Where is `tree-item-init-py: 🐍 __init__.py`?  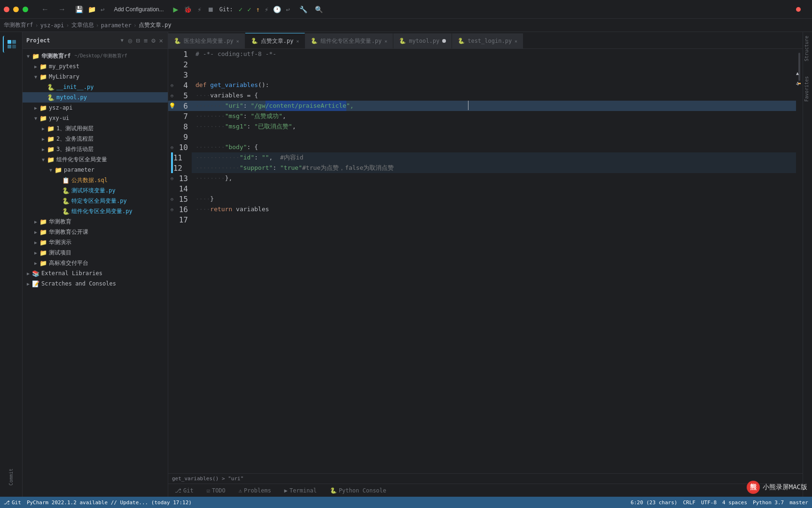
tree-item-init-py: 🐍 __init__.py is located at coordinates (95, 87).